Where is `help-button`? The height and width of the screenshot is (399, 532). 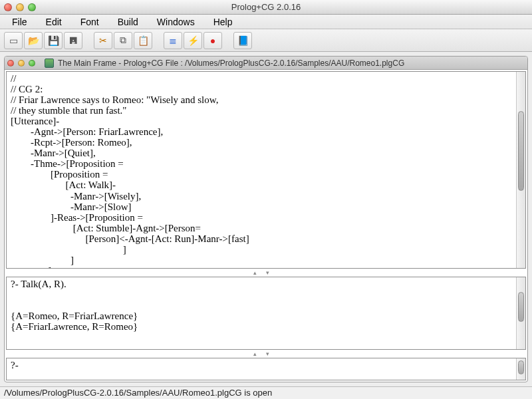
help-button is located at coordinates (243, 41).